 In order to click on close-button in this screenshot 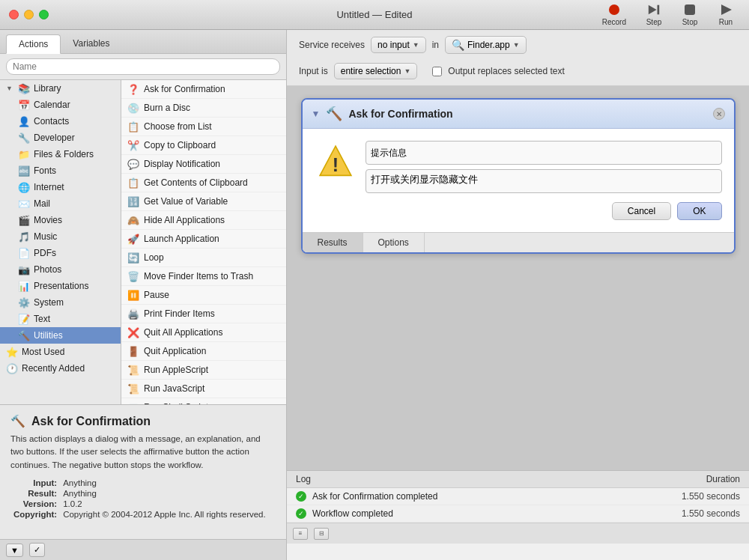, I will do `click(13, 15)`.